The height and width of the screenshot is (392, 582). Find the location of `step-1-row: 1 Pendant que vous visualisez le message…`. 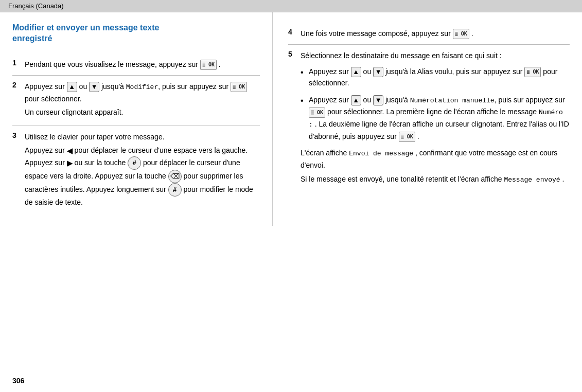

step-1-row: 1 Pendant que vous visualisez le message… is located at coordinates (136, 65).